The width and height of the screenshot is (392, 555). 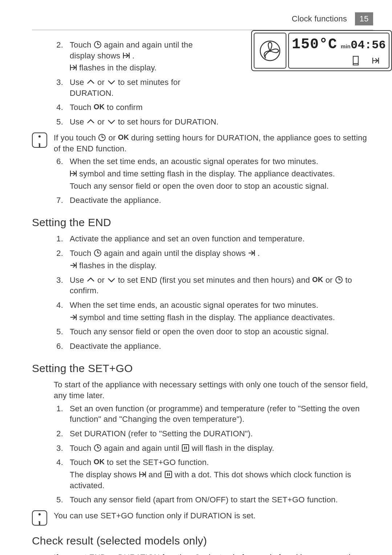 What do you see at coordinates (221, 318) in the screenshot?
I see `end-4b: symbol and time setting flash in the dis…` at bounding box center [221, 318].